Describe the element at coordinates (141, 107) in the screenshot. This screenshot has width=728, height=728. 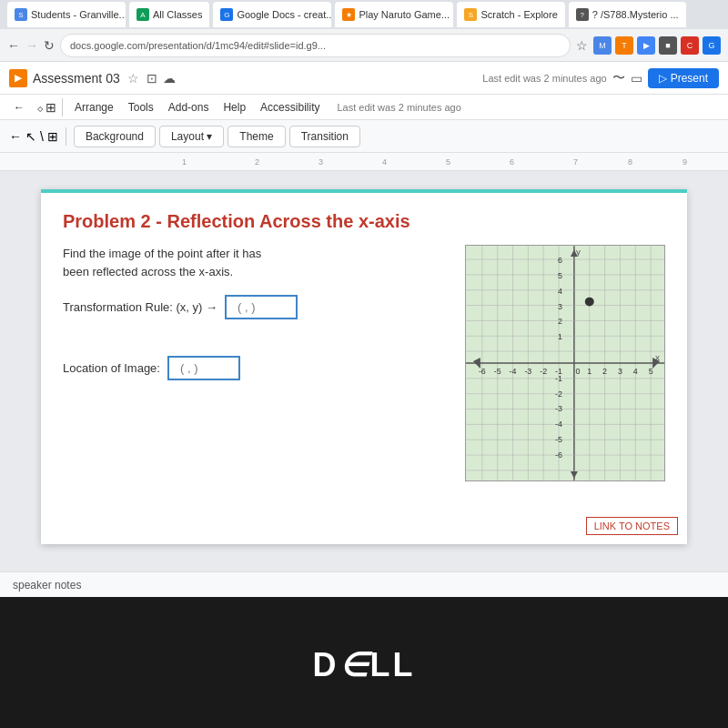
I see `menu-tools: Tools` at that location.